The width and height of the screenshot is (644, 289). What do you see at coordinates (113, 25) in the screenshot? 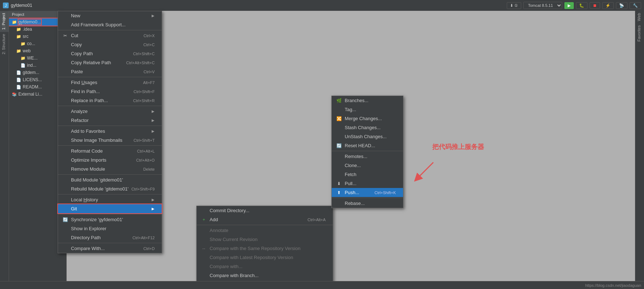
I see `menu-framework-label: Add Framework Support...` at bounding box center [113, 25].